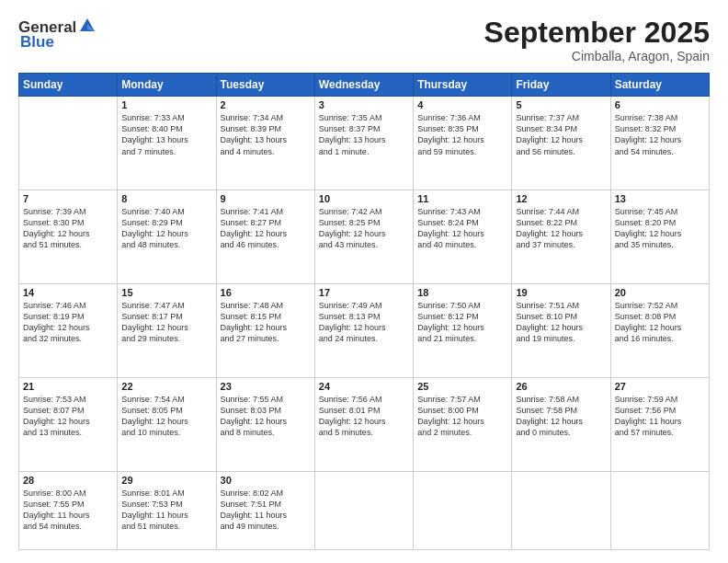 Image resolution: width=728 pixels, height=563 pixels. What do you see at coordinates (68, 322) in the screenshot?
I see `cell-info: Sunrise: 7:46 AMSunset: 8:19 PMDaylight:…` at bounding box center [68, 322].